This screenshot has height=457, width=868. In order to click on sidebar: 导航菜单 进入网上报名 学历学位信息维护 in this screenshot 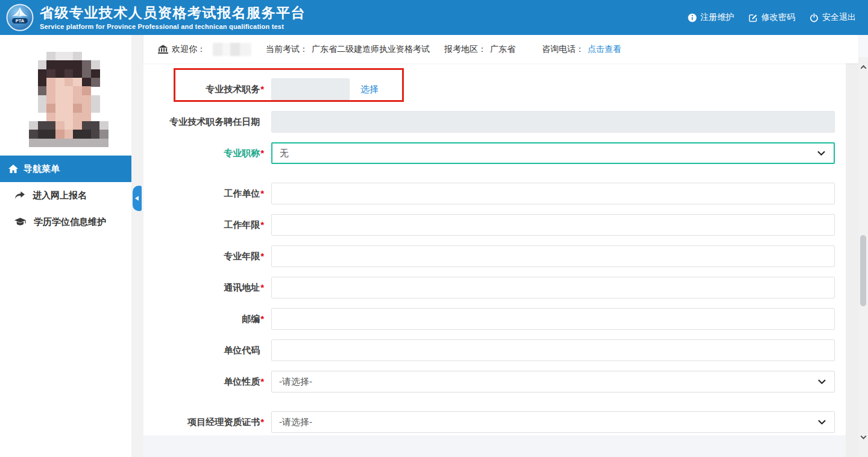, I will do `click(66, 246)`.